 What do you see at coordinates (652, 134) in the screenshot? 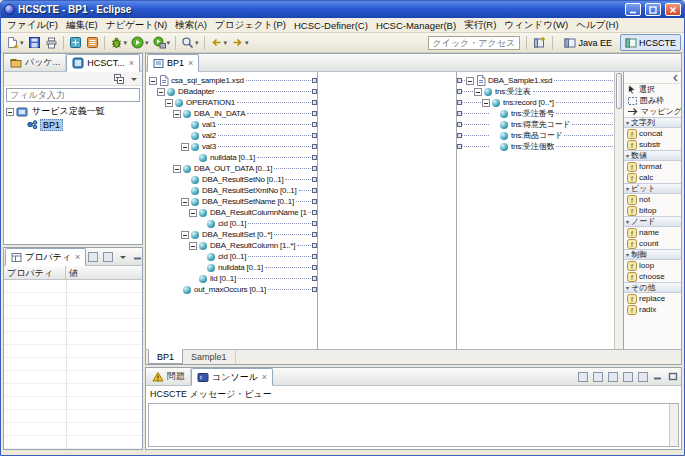
I see `palette-item-concat: fconcat` at bounding box center [652, 134].